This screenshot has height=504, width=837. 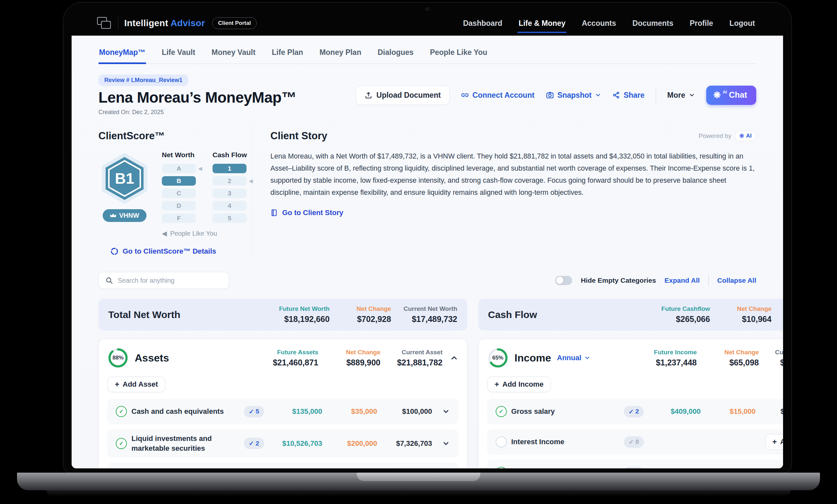 I want to click on check-icon: ✓, so click(x=631, y=412).